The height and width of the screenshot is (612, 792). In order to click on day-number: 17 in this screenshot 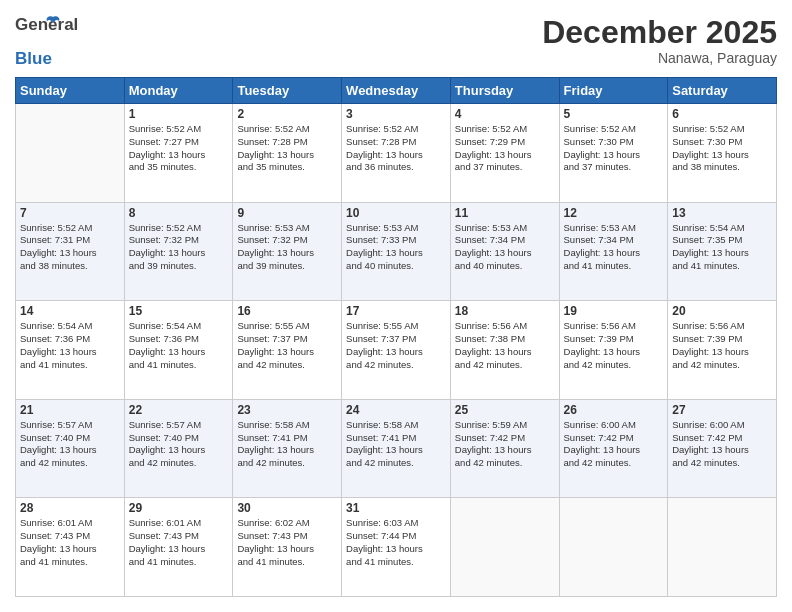, I will do `click(396, 311)`.